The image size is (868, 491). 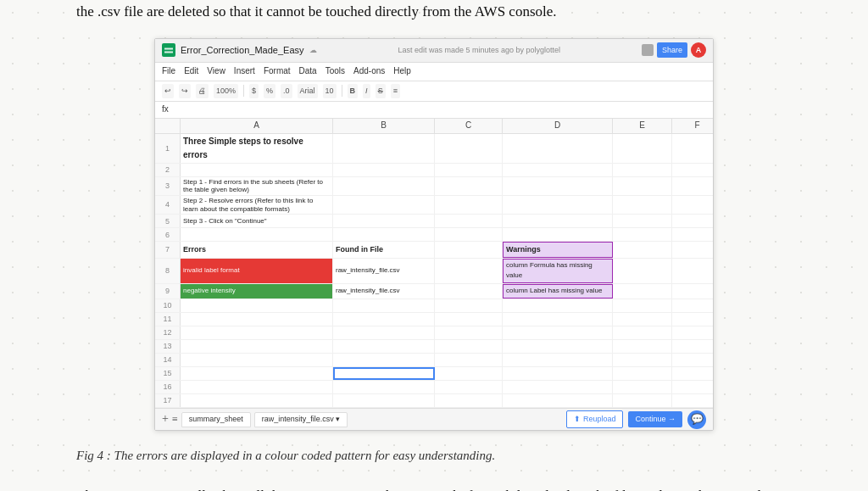 I want to click on comments-icon, so click(x=648, y=50).